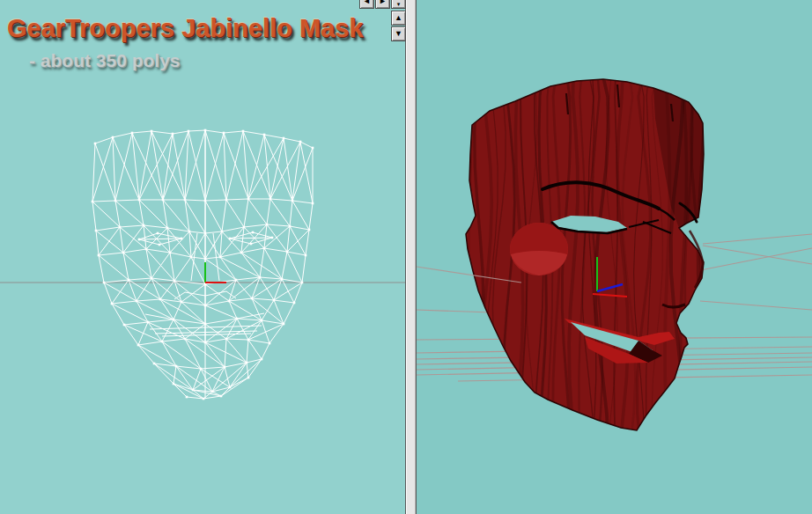  Describe the element at coordinates (398, 4) in the screenshot. I see `scroll-corner-icon: ◂▸ ▾` at that location.